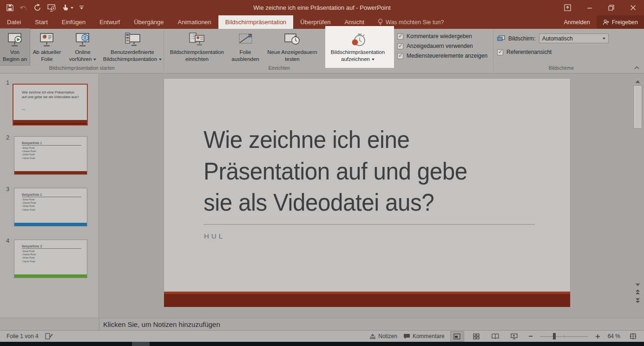  Describe the element at coordinates (600, 7) in the screenshot. I see `window-controls` at that location.